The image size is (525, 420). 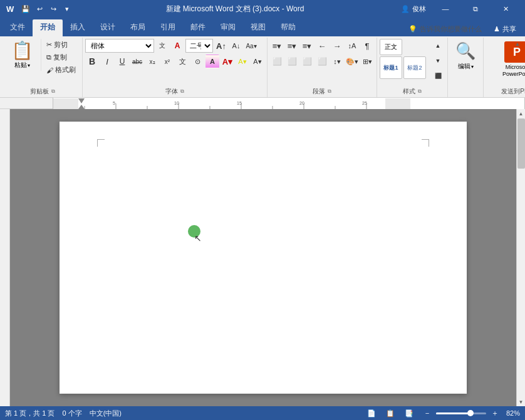 I want to click on encircle-button: ⊙, so click(x=197, y=61).